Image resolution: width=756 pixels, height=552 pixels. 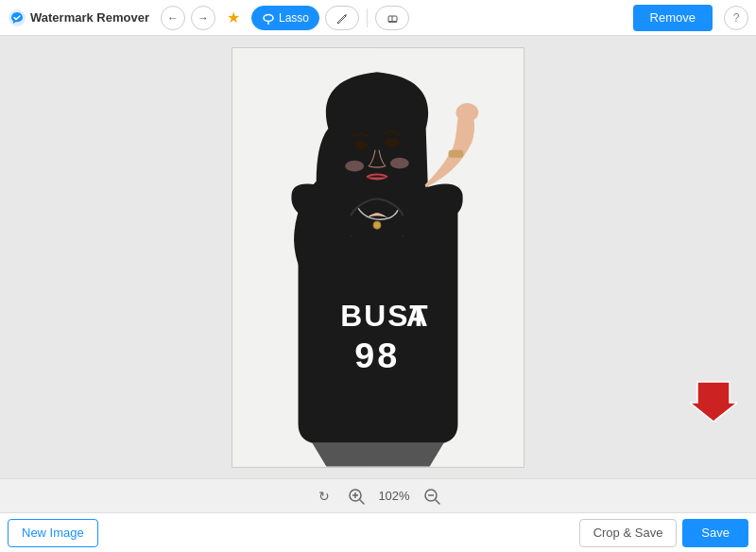 What do you see at coordinates (628, 533) in the screenshot?
I see `crop-save-button: Crop & Save` at bounding box center [628, 533].